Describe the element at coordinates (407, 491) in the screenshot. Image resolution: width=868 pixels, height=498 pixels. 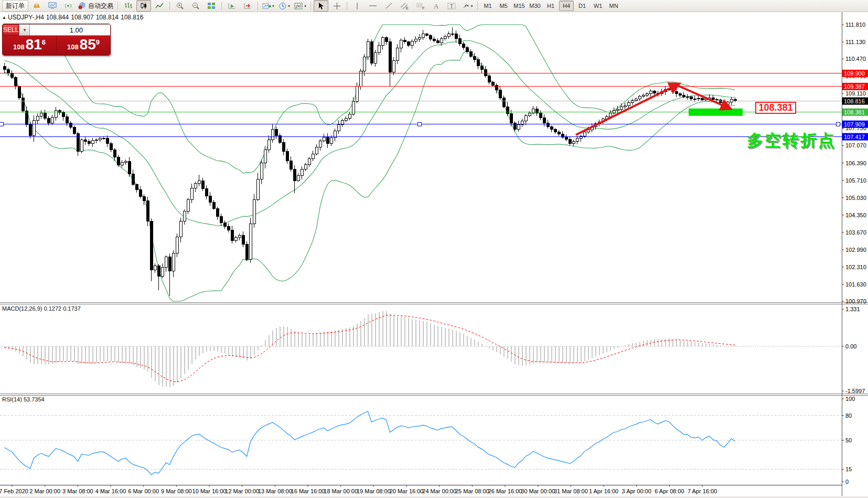
I see `svg-text: 20 Mar 16:00` at that location.